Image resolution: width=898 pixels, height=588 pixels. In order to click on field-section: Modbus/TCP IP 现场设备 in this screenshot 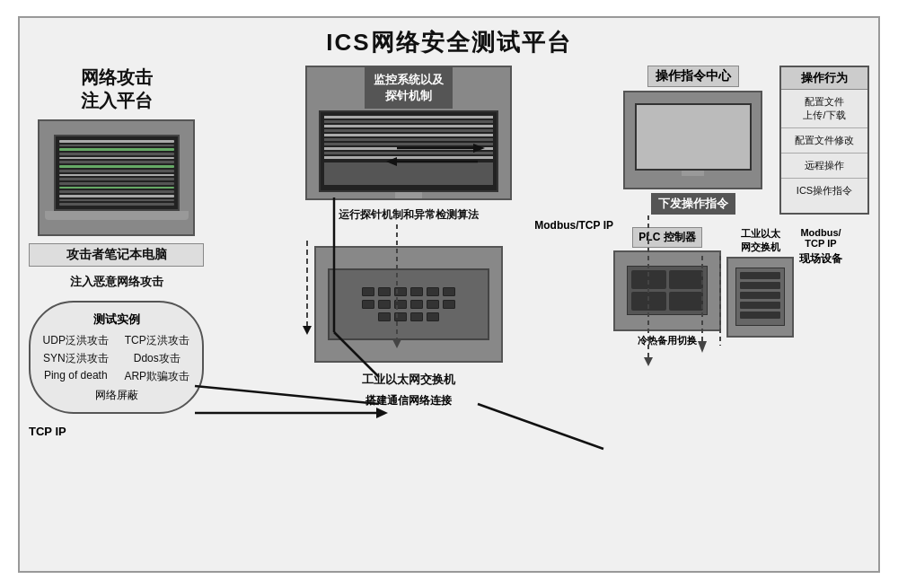, I will do `click(821, 247)`.